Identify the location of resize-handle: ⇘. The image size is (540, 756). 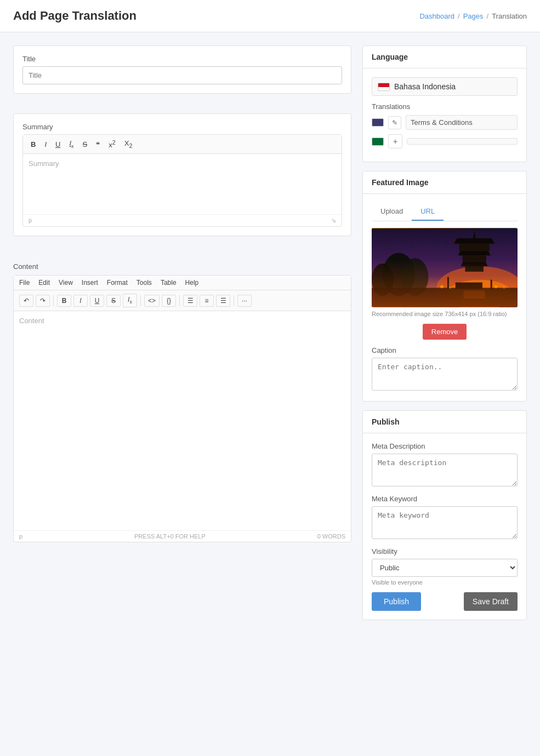
(333, 220).